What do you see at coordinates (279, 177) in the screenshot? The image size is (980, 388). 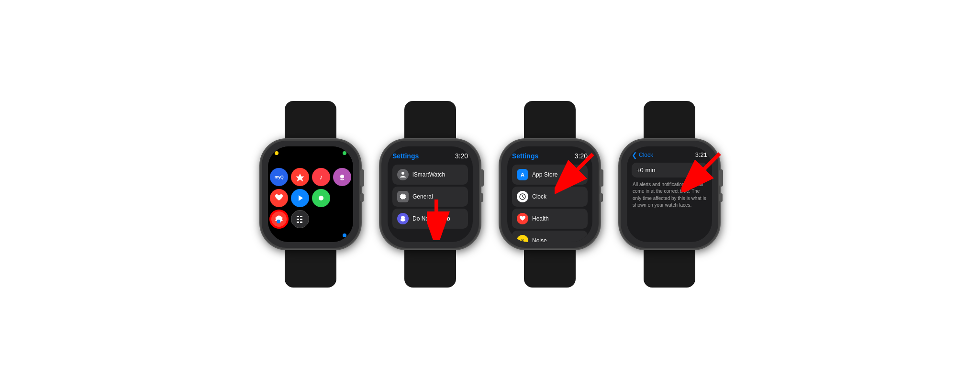 I see `app-myq: myQ` at bounding box center [279, 177].